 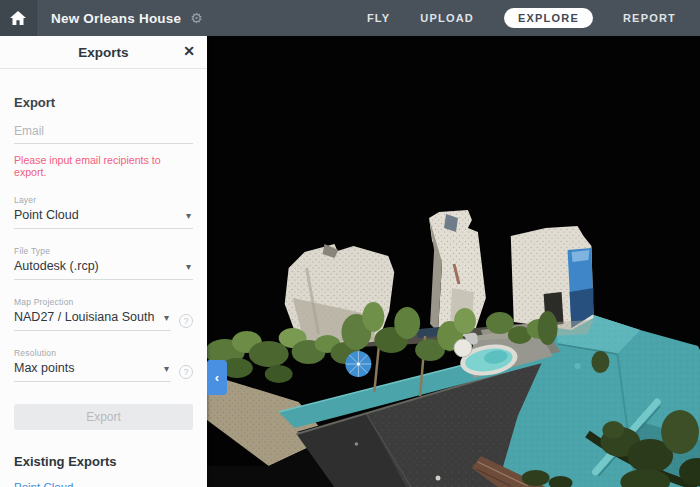 I want to click on nav-report: REPORT, so click(x=650, y=18).